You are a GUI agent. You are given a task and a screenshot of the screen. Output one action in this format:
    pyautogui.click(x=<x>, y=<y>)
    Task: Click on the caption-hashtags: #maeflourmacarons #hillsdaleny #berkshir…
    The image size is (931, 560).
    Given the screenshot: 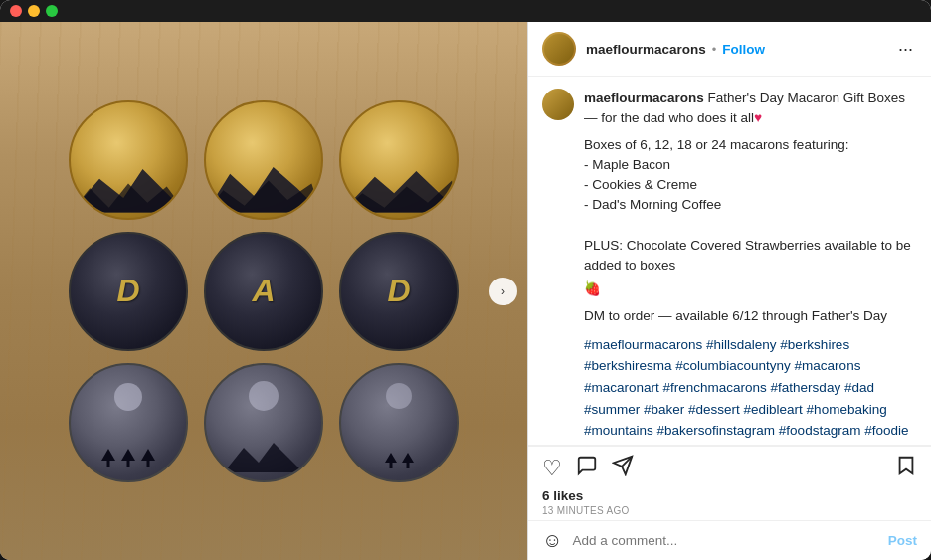 What is the action you would take?
    pyautogui.click(x=750, y=390)
    